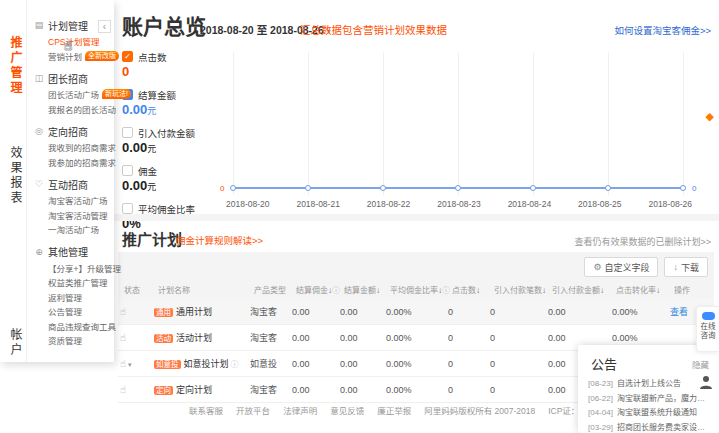 The height and width of the screenshot is (433, 719). I want to click on target-icon: ◎, so click(39, 131).